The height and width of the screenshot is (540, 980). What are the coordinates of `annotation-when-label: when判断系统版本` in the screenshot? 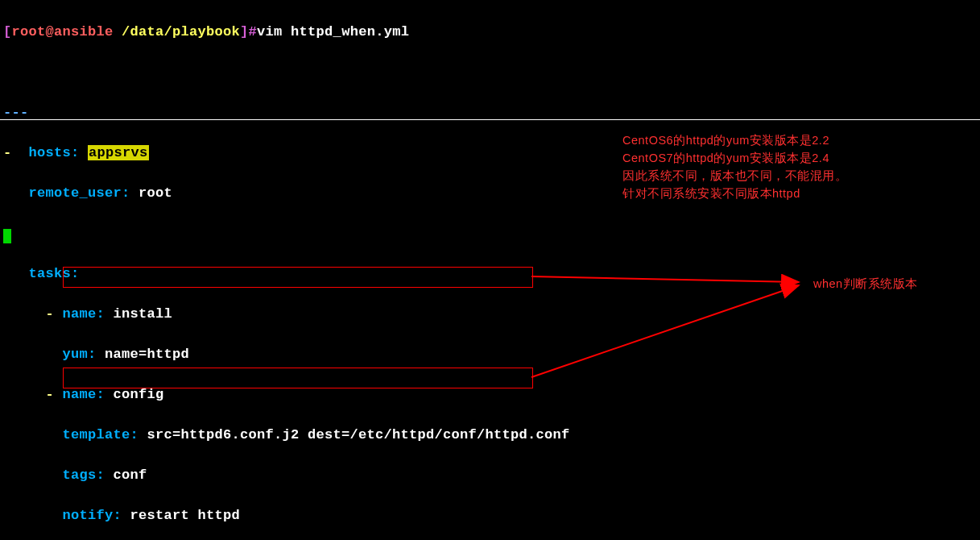 It's located at (866, 284).